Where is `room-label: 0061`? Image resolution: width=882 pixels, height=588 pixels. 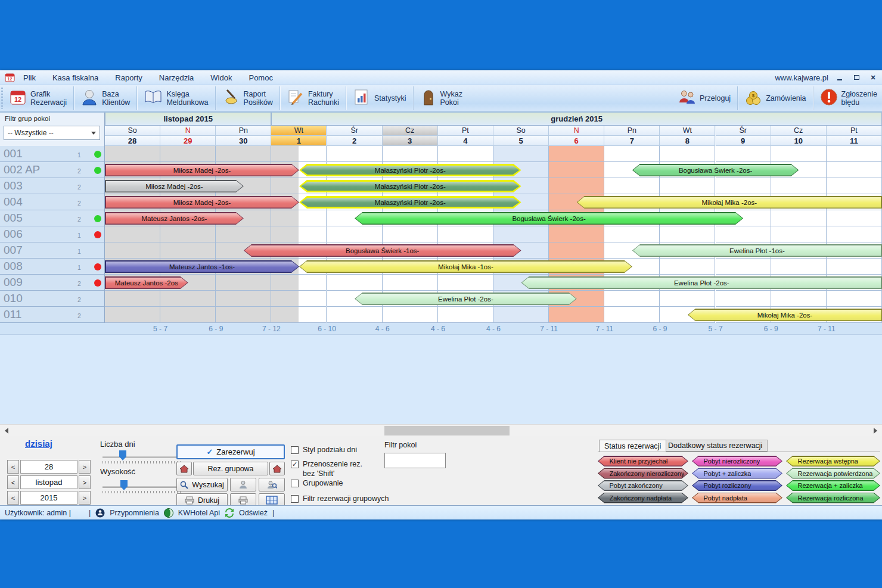 room-label: 0061 is located at coordinates (52, 235).